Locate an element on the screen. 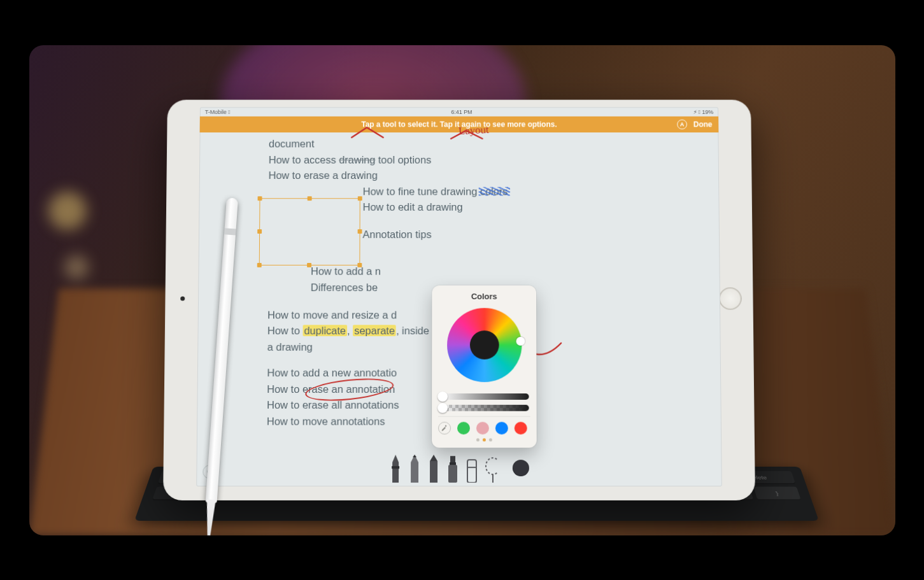  current-color-chip is located at coordinates (520, 468).